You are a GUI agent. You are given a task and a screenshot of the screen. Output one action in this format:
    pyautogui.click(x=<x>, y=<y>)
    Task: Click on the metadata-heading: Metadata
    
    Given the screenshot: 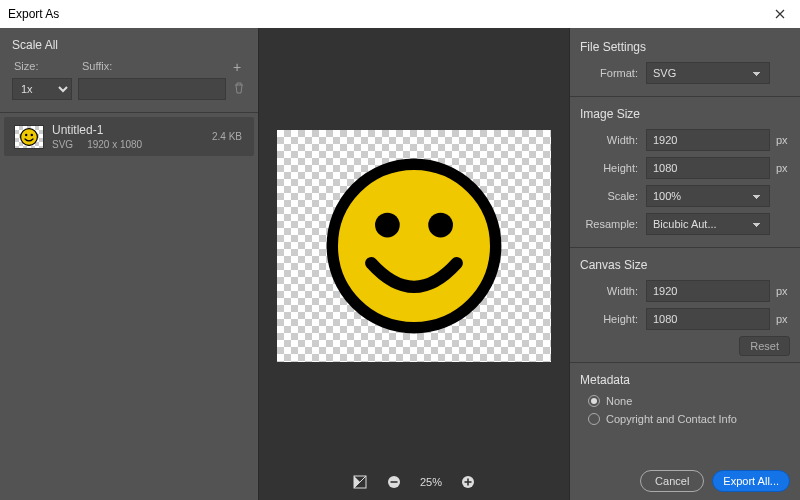 What is the action you would take?
    pyautogui.click(x=685, y=380)
    